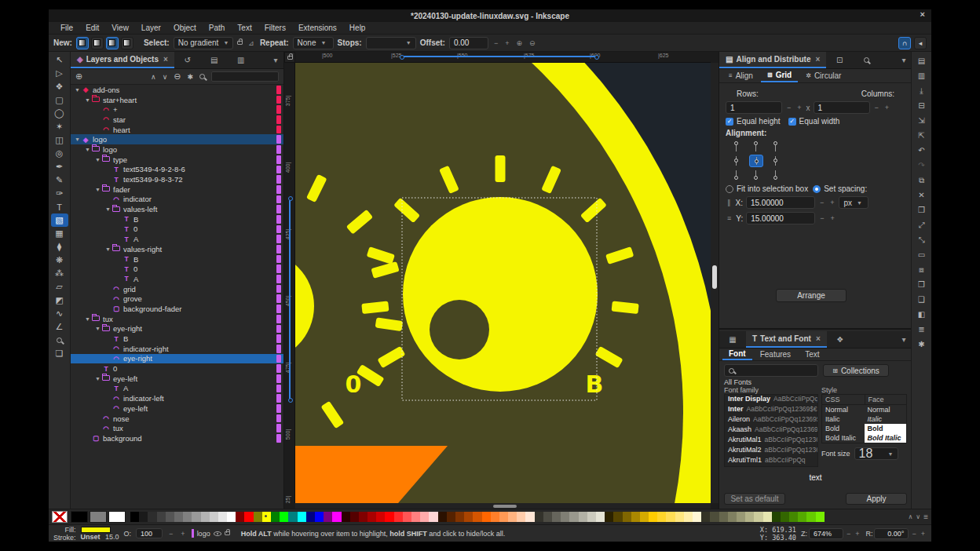 This screenshot has height=551, width=980. I want to click on font-family-item: InterAaBbCcIiPpQq12369$€€?., so click(771, 410).